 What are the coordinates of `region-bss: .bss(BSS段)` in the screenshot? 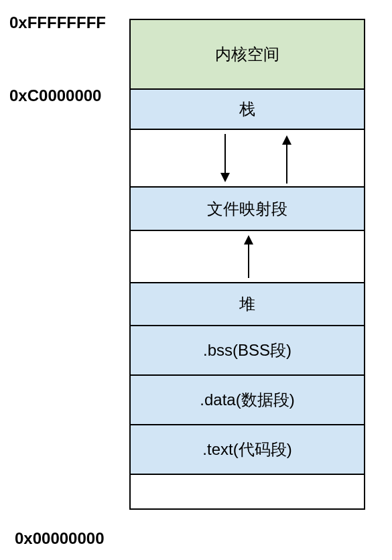 It's located at (247, 351).